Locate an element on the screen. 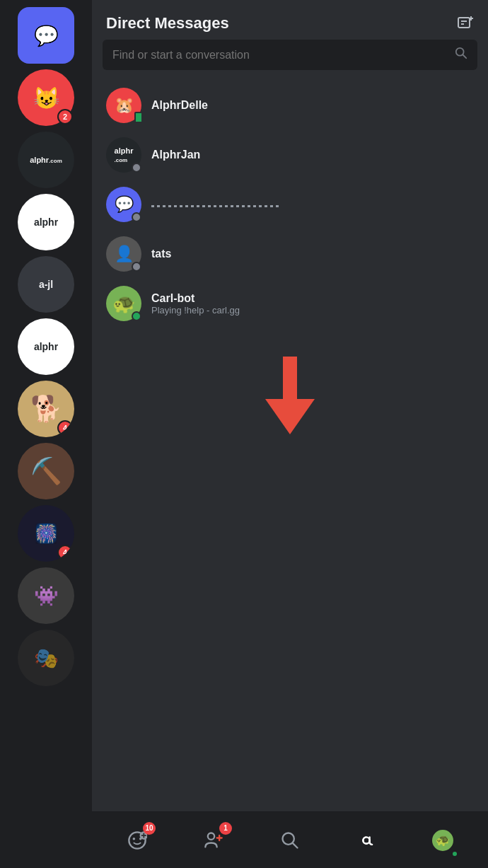  red-arrow is located at coordinates (290, 395).